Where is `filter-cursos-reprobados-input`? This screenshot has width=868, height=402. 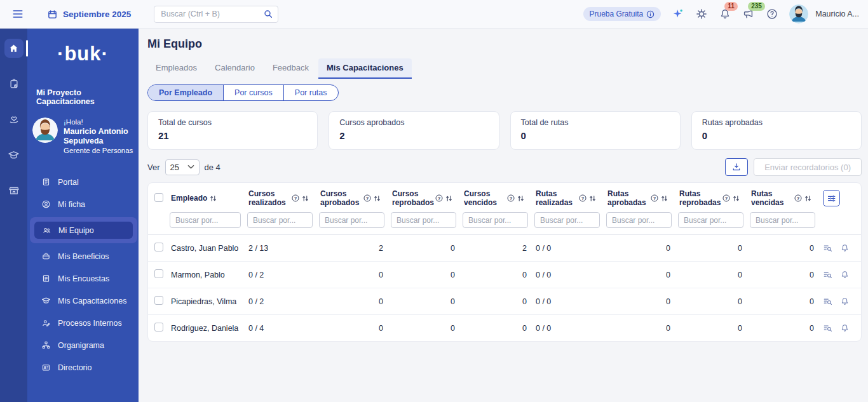
filter-cursos-reprobados-input is located at coordinates (423, 220).